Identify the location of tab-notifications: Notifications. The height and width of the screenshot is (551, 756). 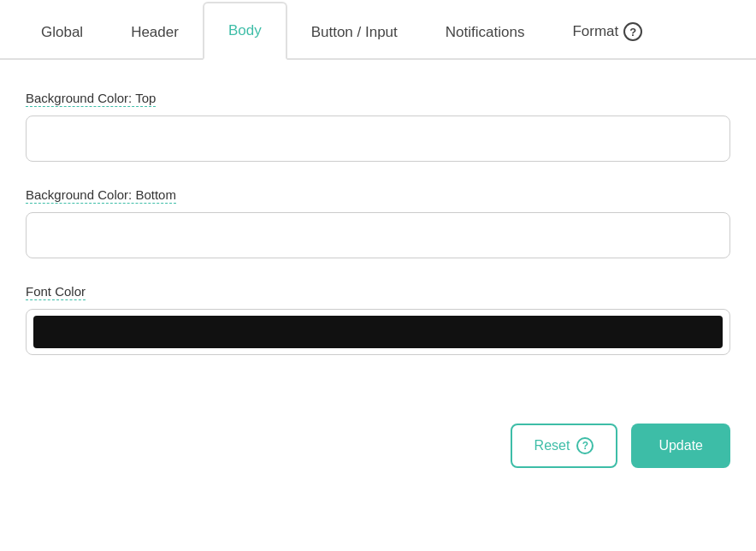
(486, 33).